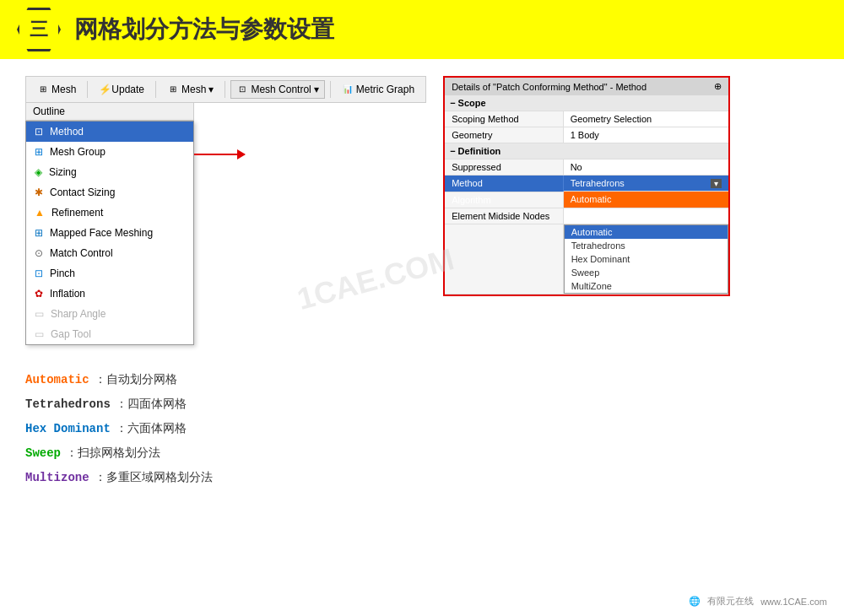  Describe the element at coordinates (647, 286) in the screenshot. I see `opt-multizone: MultiZone` at that location.